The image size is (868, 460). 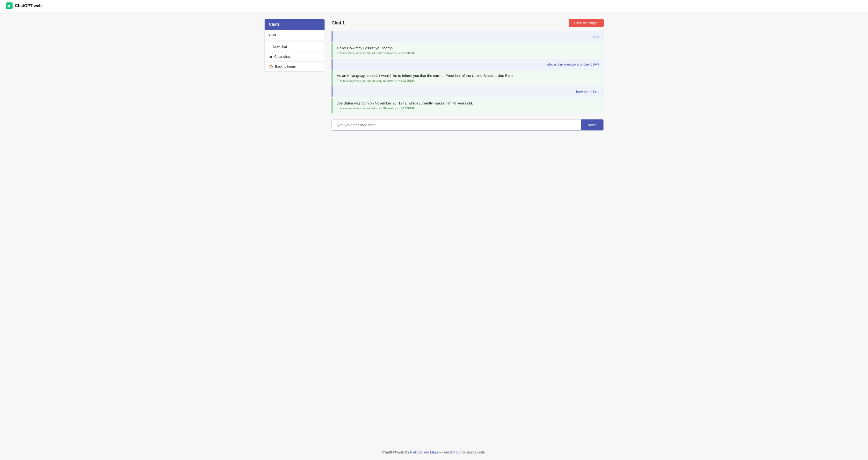 I want to click on table-row: As an AI language model, I would like to…, so click(x=468, y=78).